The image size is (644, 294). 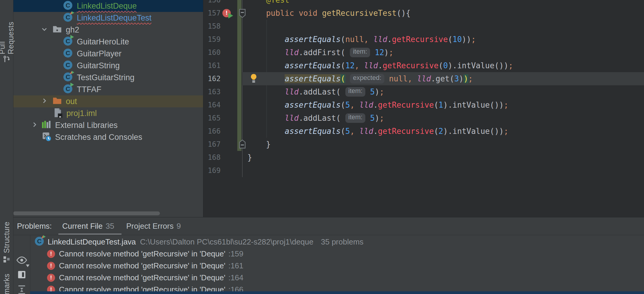 I want to click on line-number: 165, so click(x=213, y=118).